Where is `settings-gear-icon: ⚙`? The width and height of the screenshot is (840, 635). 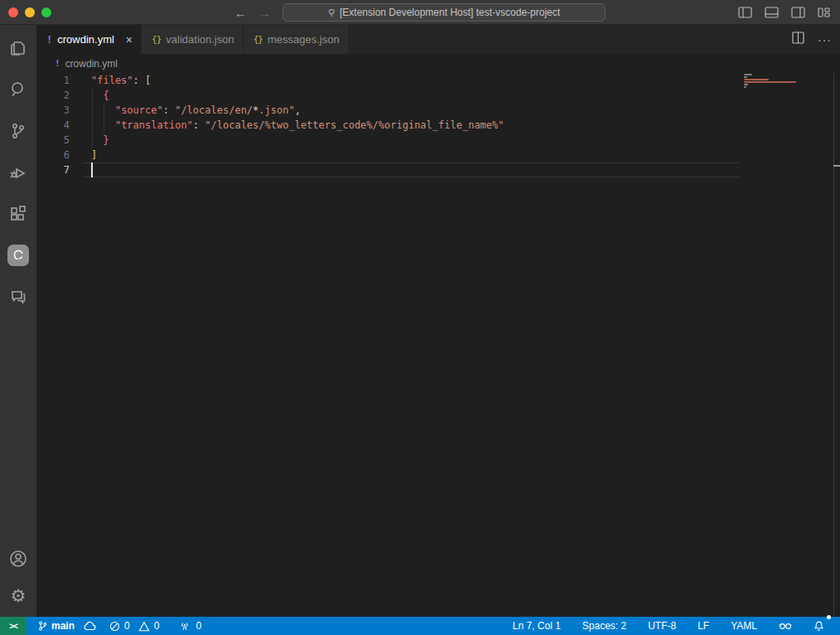
settings-gear-icon: ⚙ is located at coordinates (18, 595).